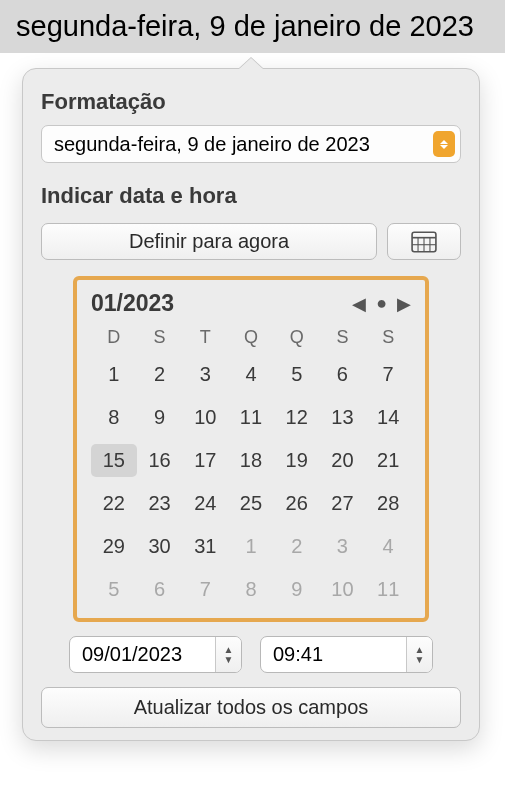  What do you see at coordinates (229, 660) in the screenshot?
I see `date-stepper-down-icon: ▼` at bounding box center [229, 660].